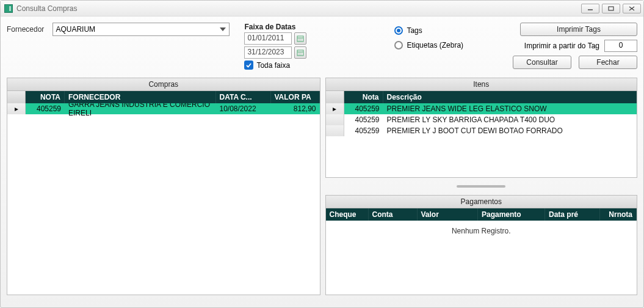 Image resolution: width=644 pixels, height=308 pixels. I want to click on chevron-down-icon, so click(223, 29).